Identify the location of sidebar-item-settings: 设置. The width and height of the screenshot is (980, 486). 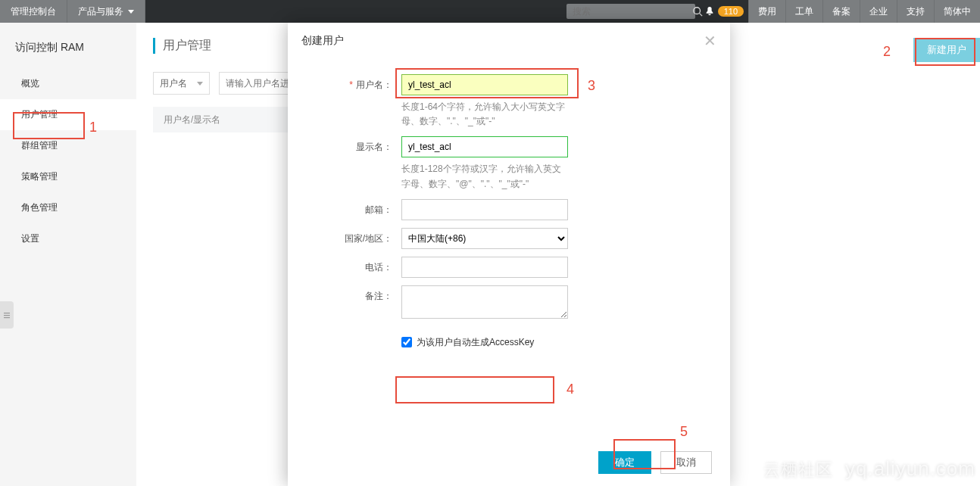
(68, 239).